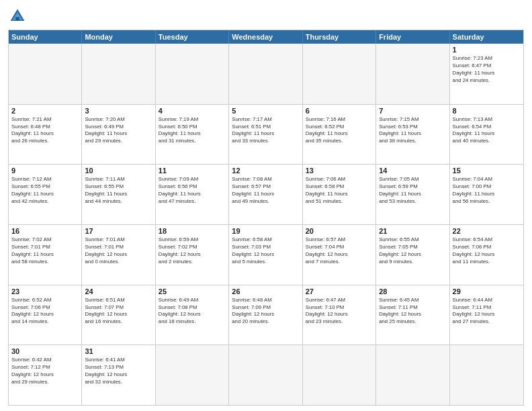 The height and width of the screenshot is (411, 532). Describe the element at coordinates (486, 70) in the screenshot. I see `day-info: Sunrise: 7:23 AM Sunset: 6:47 PM Dayligh…` at that location.